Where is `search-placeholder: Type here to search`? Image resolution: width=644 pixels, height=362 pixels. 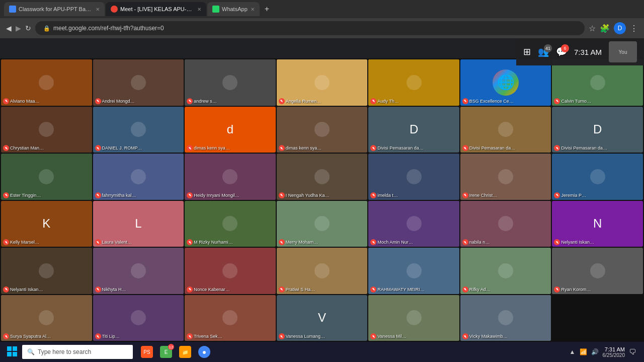
search-placeholder: Type here to search is located at coordinates (64, 352).